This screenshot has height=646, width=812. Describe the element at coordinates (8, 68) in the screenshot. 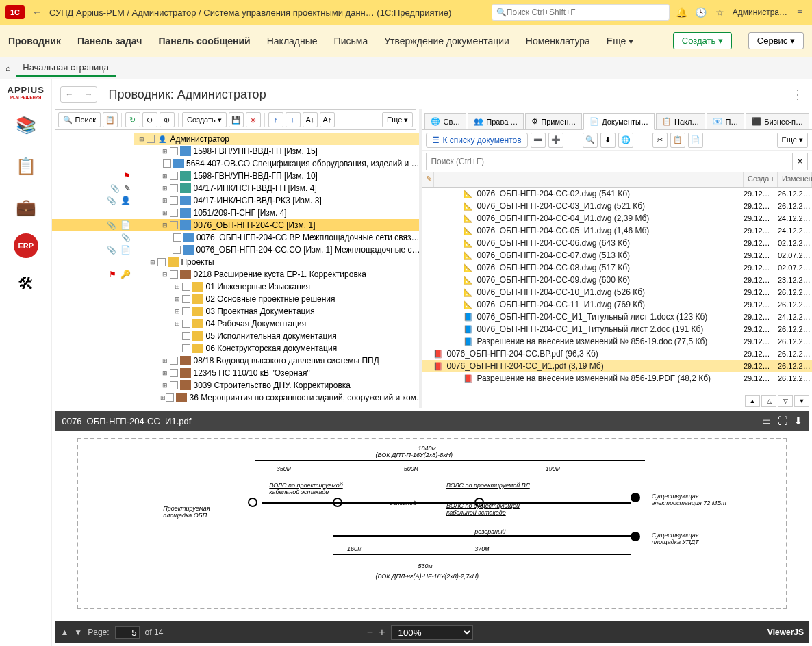

I see `home-icon: ⌂` at that location.